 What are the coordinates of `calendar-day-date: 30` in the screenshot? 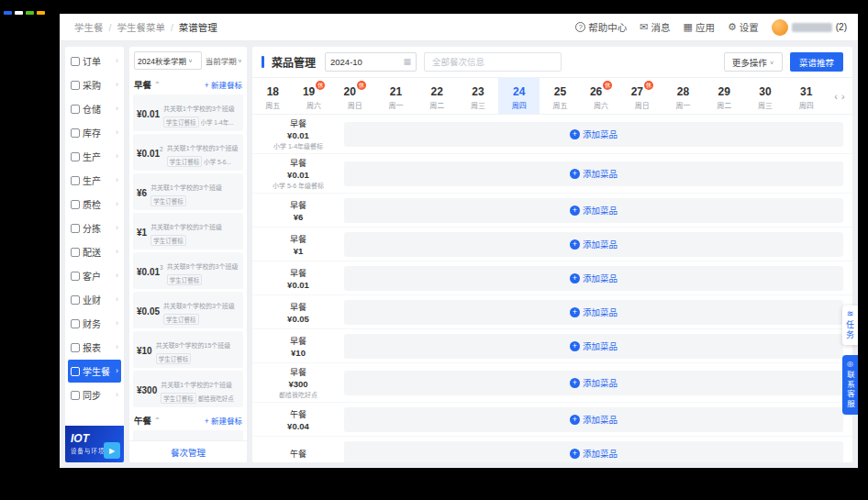 It's located at (765, 92).